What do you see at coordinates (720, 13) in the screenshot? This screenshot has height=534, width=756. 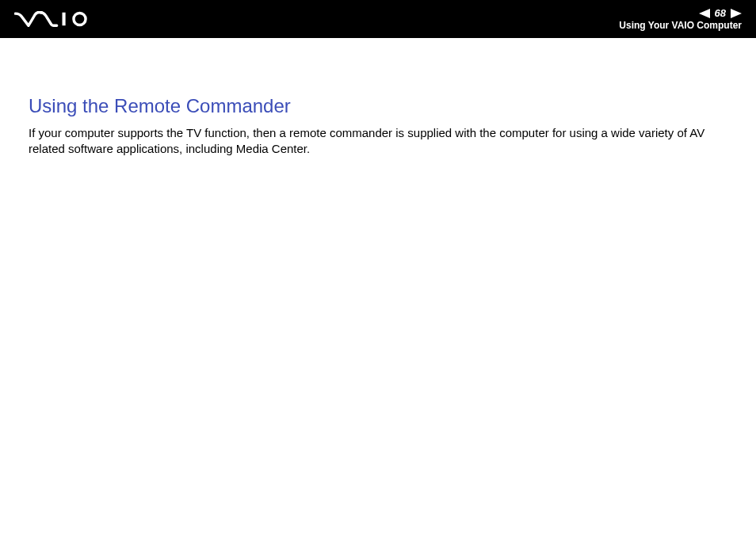 I see `page-navigation: 68` at bounding box center [720, 13].